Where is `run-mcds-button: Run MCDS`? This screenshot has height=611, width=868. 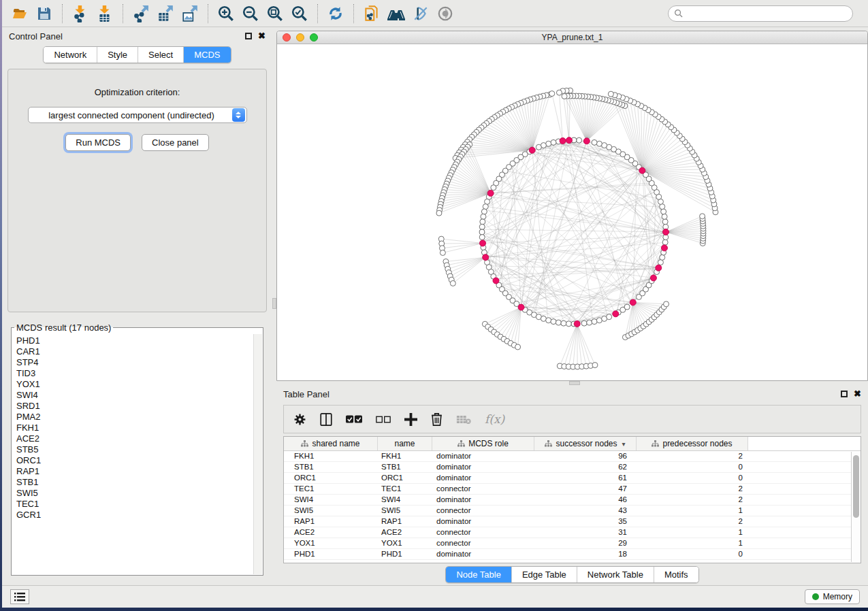
run-mcds-button: Run MCDS is located at coordinates (98, 143).